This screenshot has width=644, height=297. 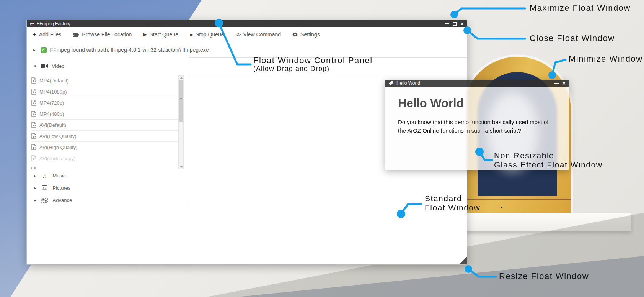 What do you see at coordinates (258, 34) in the screenshot?
I see `view-command-button: </> View Command` at bounding box center [258, 34].